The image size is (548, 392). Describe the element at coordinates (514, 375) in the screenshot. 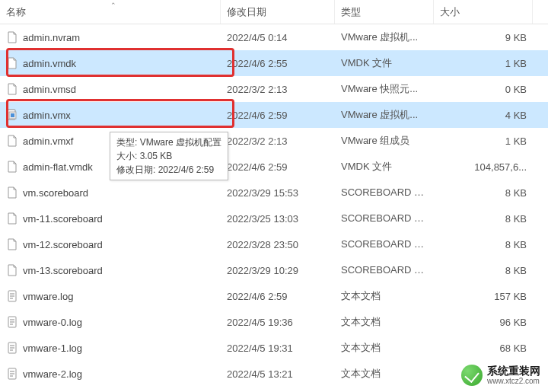

I see `watermark-text: 系统重装网 www.xtcz2.com` at that location.